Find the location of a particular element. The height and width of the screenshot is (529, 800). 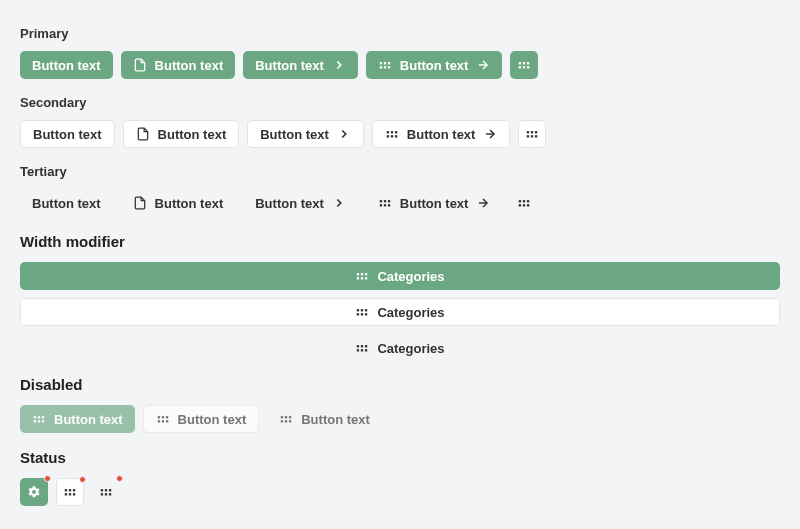

status-badge is located at coordinates (120, 478).